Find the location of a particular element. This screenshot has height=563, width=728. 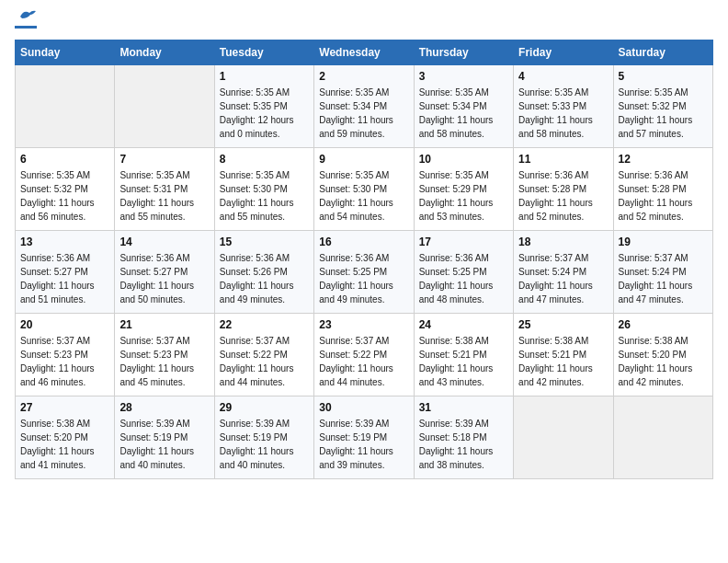

calendar-cell: 31Sunrise: 5:39 AM Sunset: 5:18 PM Dayli… is located at coordinates (463, 438).